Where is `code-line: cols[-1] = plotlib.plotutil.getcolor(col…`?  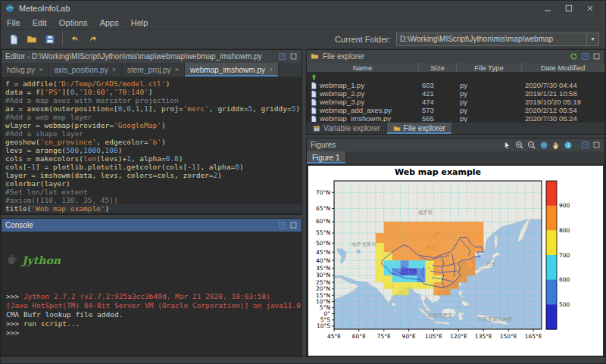 code-line: cols[-1] = plotlib.plotutil.getcolor(col… is located at coordinates (153, 166).